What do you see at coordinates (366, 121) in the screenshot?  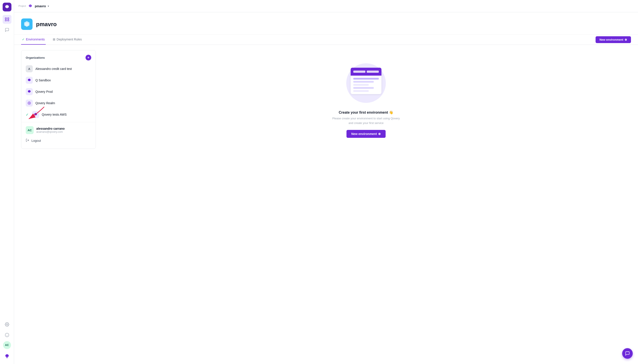 I see `empty-state-description: Please create your environment to start …` at bounding box center [366, 121].